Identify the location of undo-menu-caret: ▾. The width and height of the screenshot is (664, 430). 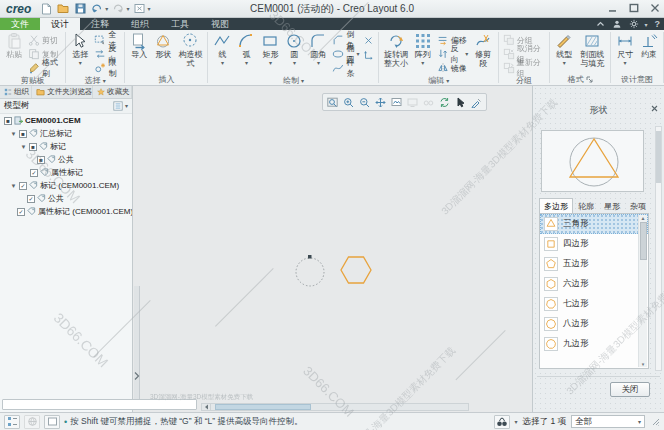
(106, 8).